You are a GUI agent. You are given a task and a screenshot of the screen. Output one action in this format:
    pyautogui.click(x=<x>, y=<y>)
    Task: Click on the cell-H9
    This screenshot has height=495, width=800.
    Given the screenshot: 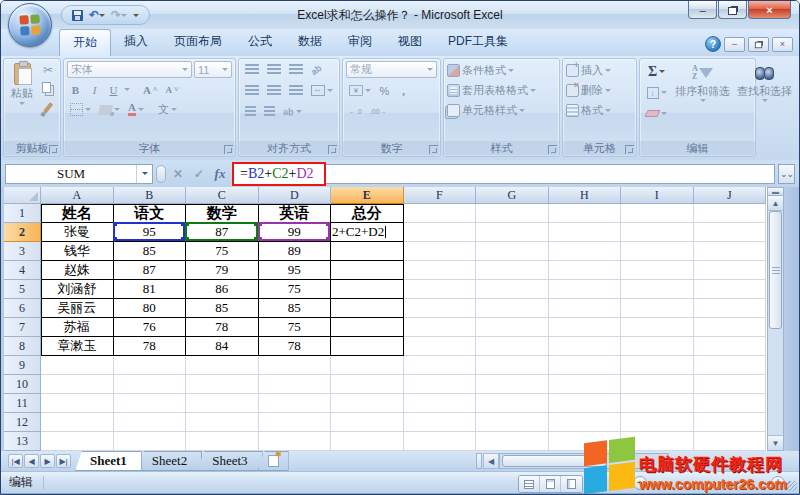 What is the action you would take?
    pyautogui.click(x=586, y=366)
    